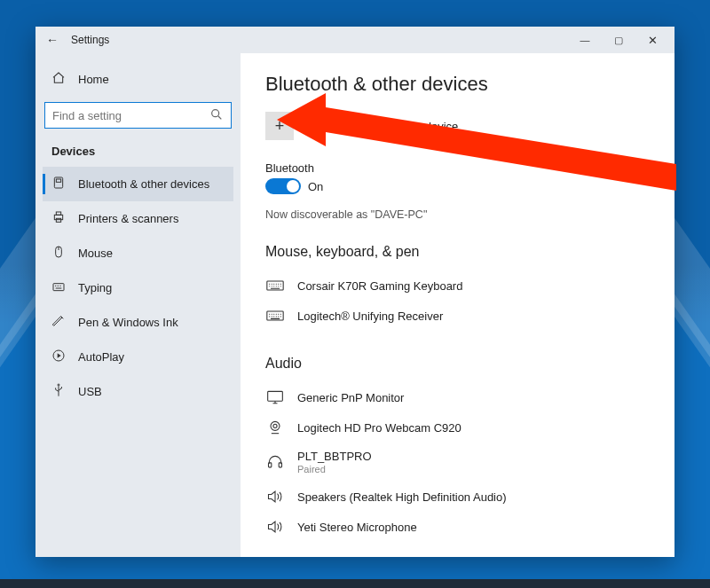 The image size is (710, 588). I want to click on device-label: Generic PnP Monitor, so click(351, 397).